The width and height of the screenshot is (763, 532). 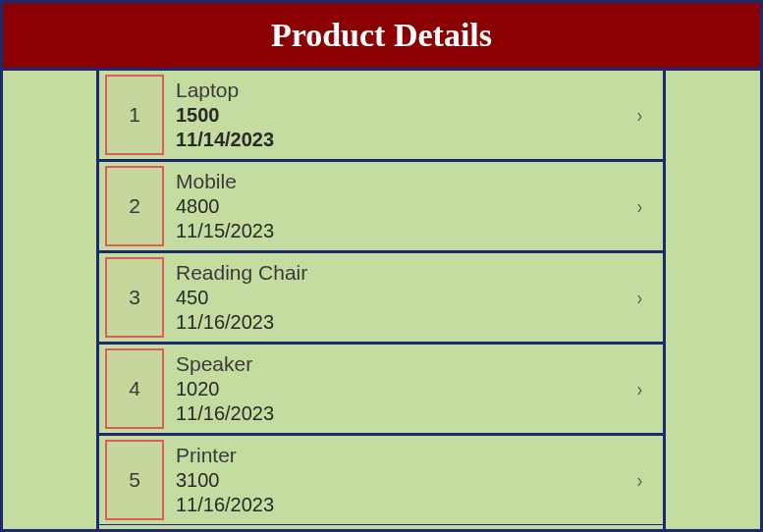 What do you see at coordinates (393, 481) in the screenshot?
I see `product-price: 3100` at bounding box center [393, 481].